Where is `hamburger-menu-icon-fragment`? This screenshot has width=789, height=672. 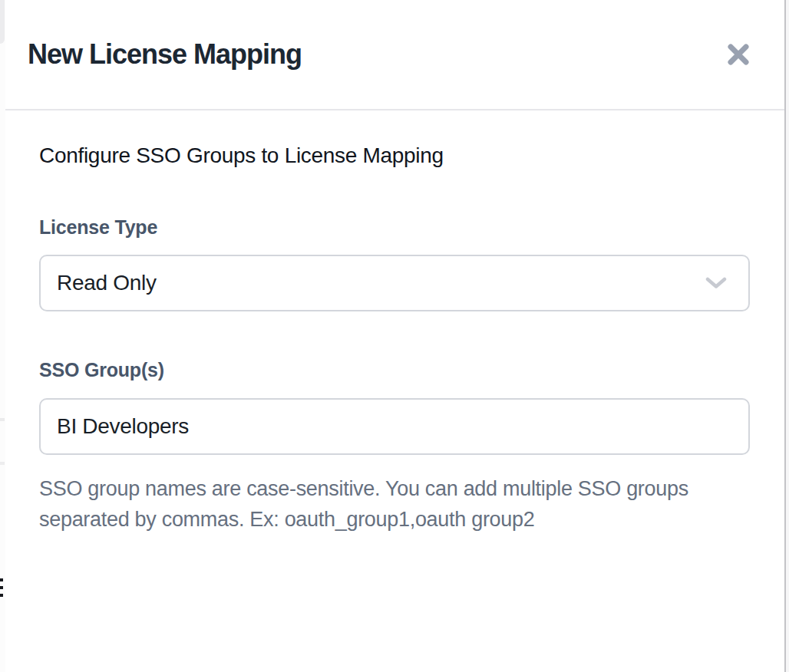
hamburger-menu-icon-fragment is located at coordinates (2, 590).